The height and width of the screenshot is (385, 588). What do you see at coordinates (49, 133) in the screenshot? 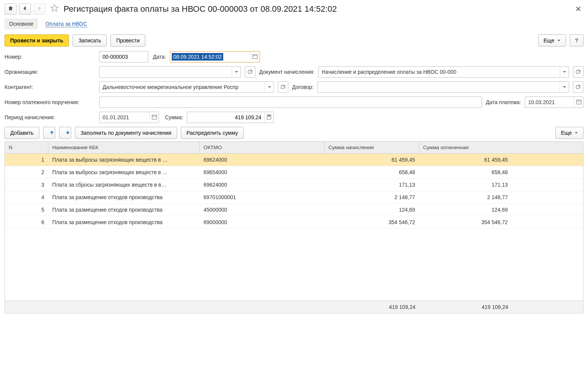
I see `move-up-button` at bounding box center [49, 133].